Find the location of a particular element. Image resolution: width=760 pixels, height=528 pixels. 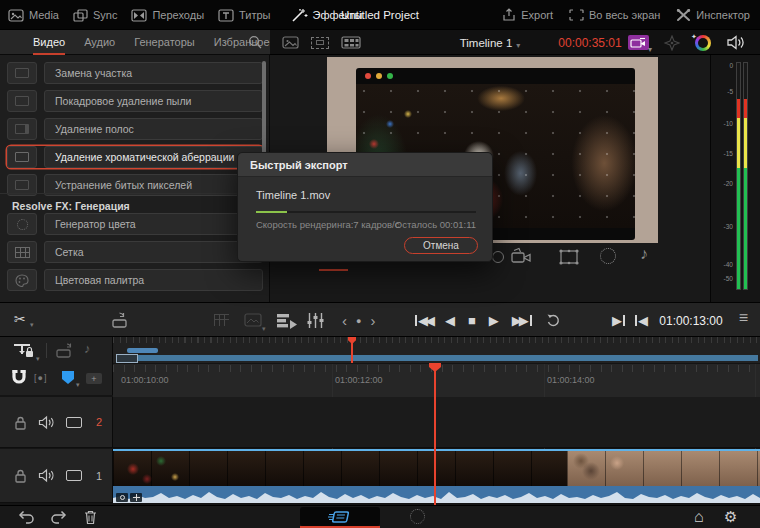

track-1-lock-icon is located at coordinates (20, 476).